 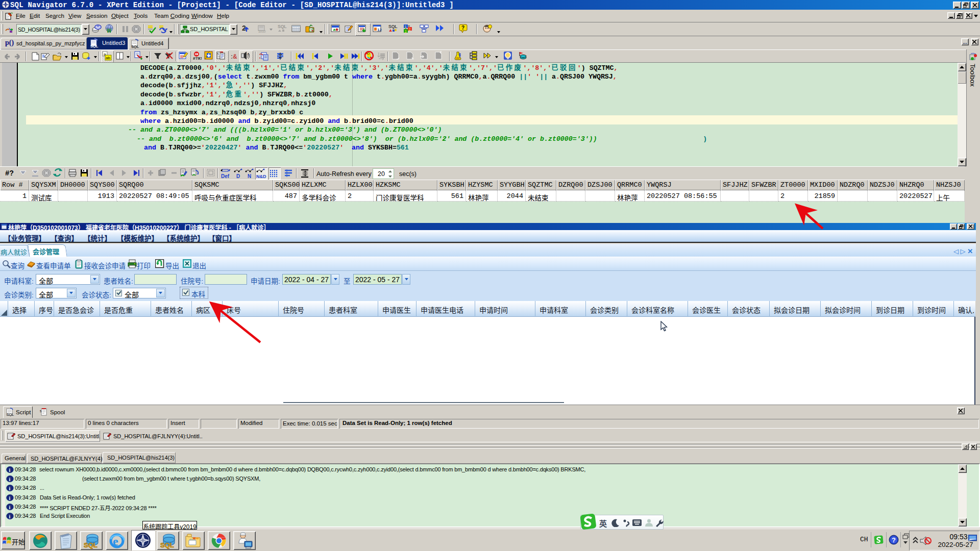 I want to click on svg-text: N, so click(x=249, y=177).